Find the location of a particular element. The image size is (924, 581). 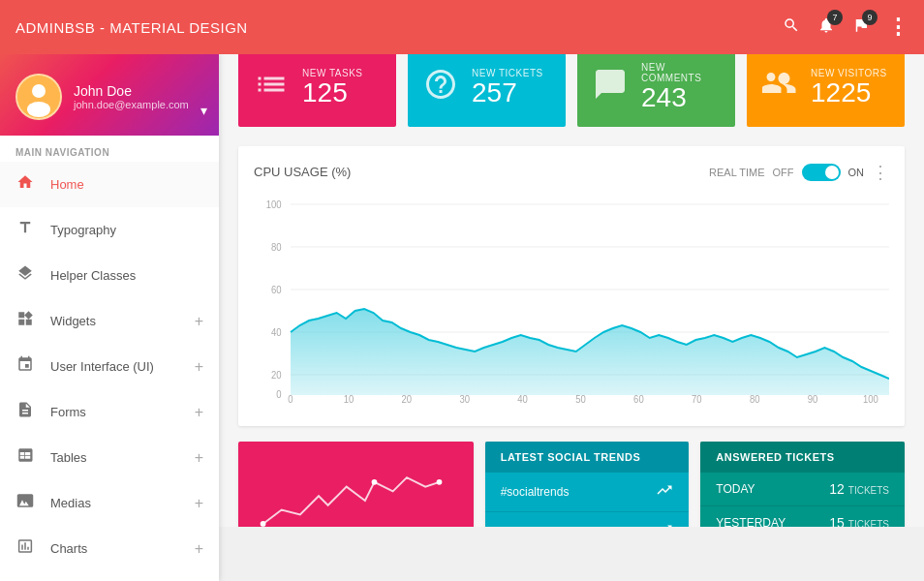

svg-text: 70 is located at coordinates (697, 399).